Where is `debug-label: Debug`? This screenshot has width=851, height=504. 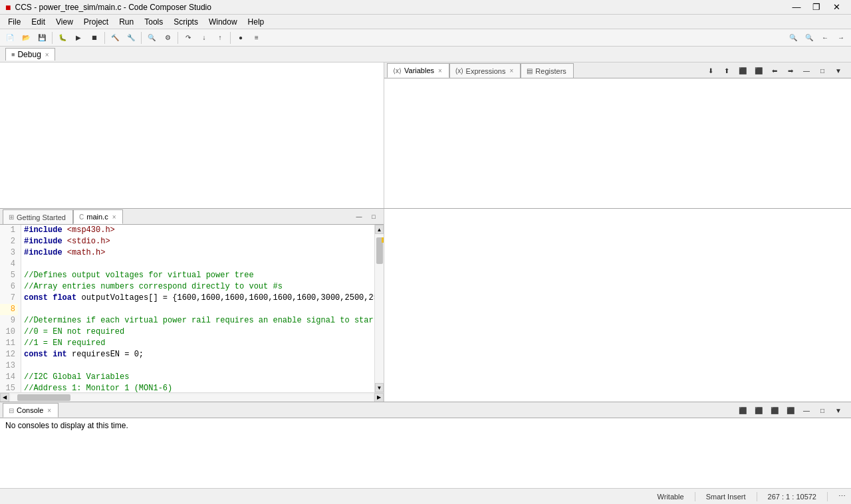 debug-label: Debug is located at coordinates (29, 55).